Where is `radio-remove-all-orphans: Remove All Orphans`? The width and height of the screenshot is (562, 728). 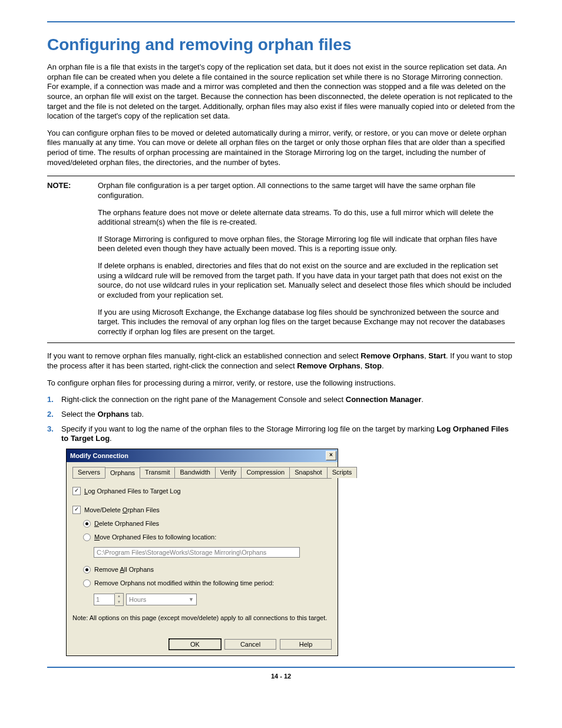
radio-remove-all-orphans: Remove All Orphans is located at coordinates (207, 569).